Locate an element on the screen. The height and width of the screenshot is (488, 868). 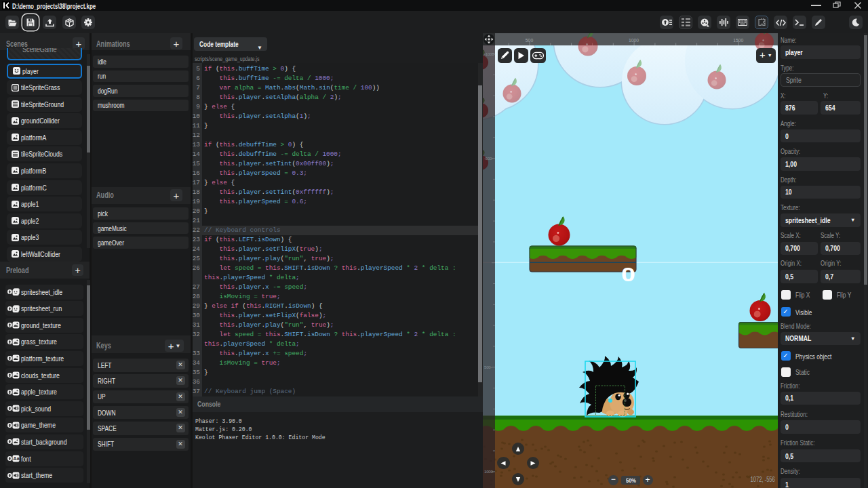
svg-text: Aa is located at coordinates (16, 458).